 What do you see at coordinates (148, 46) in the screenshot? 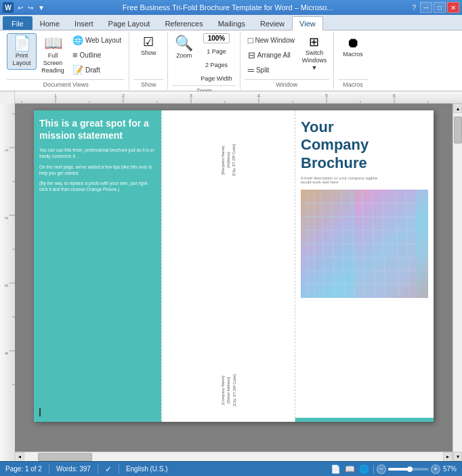
I see `show-button: ☑ Show` at bounding box center [148, 46].